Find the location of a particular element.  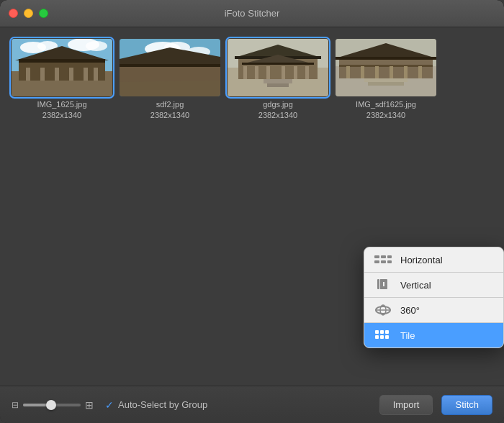

360-icon is located at coordinates (383, 310).